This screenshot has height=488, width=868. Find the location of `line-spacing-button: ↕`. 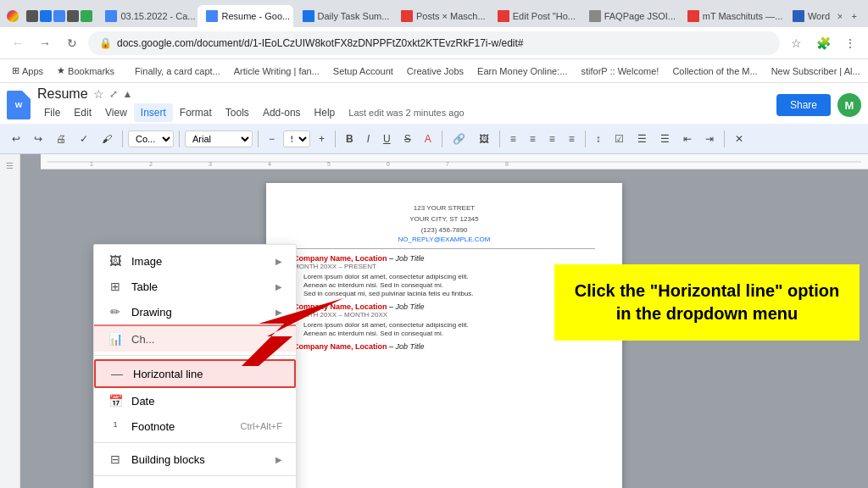

line-spacing-button: ↕ is located at coordinates (598, 139).